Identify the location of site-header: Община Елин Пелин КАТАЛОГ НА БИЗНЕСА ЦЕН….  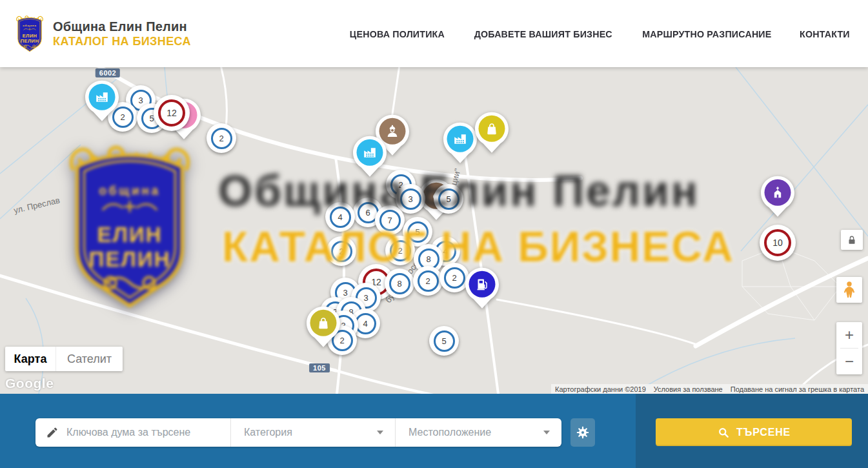
(434, 34).